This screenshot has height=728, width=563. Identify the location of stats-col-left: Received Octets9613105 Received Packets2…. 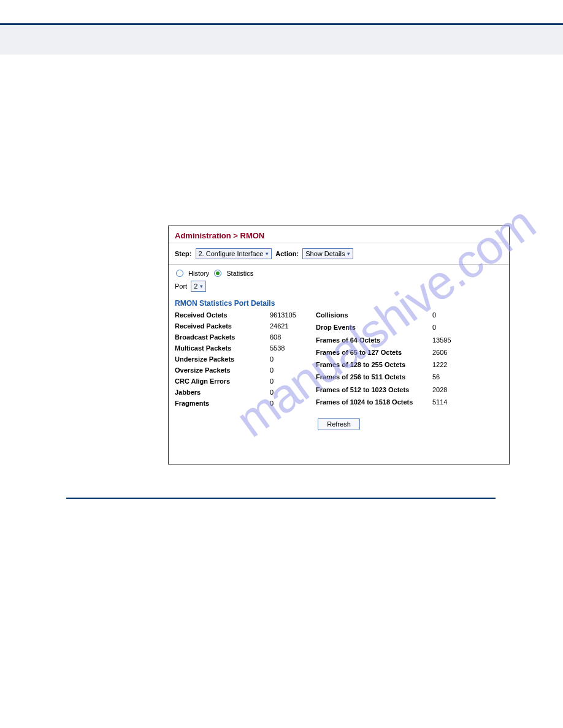
(239, 359).